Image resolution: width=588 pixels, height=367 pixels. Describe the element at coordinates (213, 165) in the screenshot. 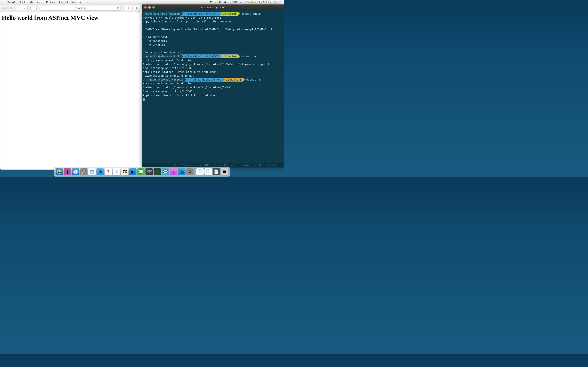

I see `editor-statusbar: LF ⚠ 3 deprecations UTF-8 GitHub Markdow…` at that location.